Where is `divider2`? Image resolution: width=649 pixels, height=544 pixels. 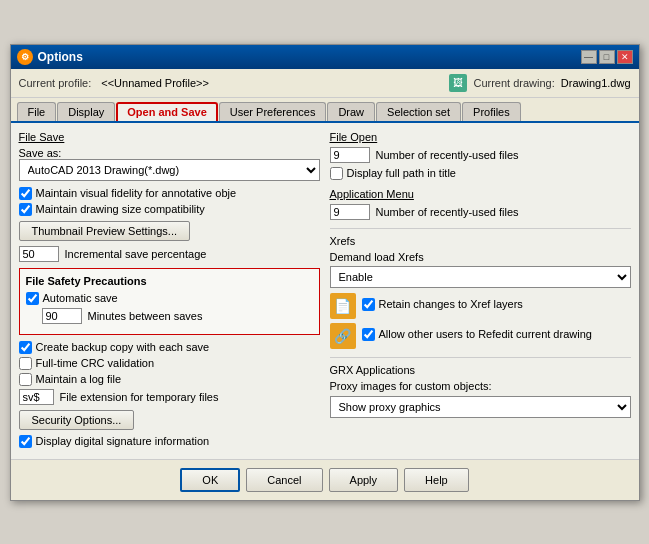 divider2 is located at coordinates (480, 358).